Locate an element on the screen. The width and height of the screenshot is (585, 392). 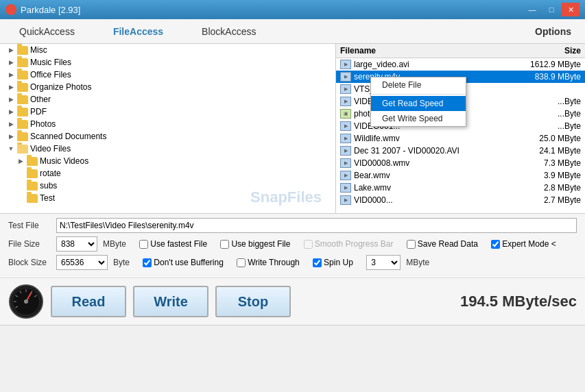
tree-item-misc: ▶ Misc is located at coordinates (167, 50).